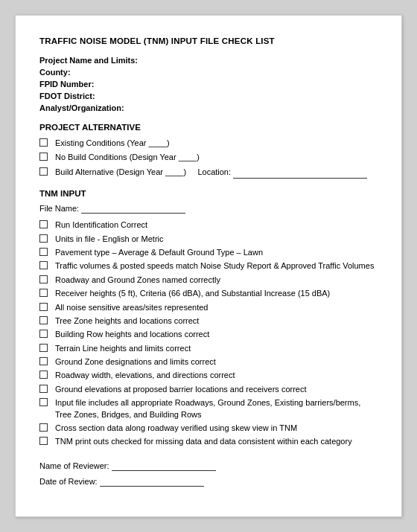 The width and height of the screenshot is (417, 532). Describe the element at coordinates (208, 308) in the screenshot. I see `list-item: All noise sensitive areas/sites represen…` at that location.